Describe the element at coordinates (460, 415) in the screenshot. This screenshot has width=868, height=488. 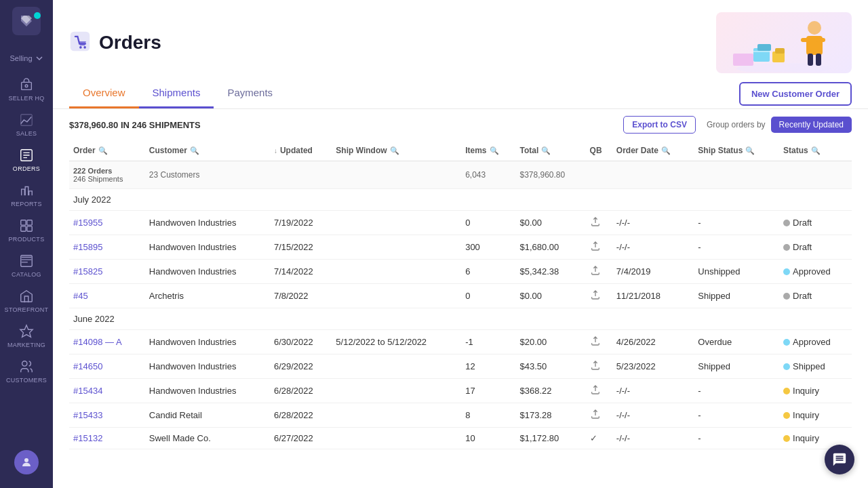
I see `table-row: #15433 Candid Retail 6/28/2022 8 $173.28…` at that location.